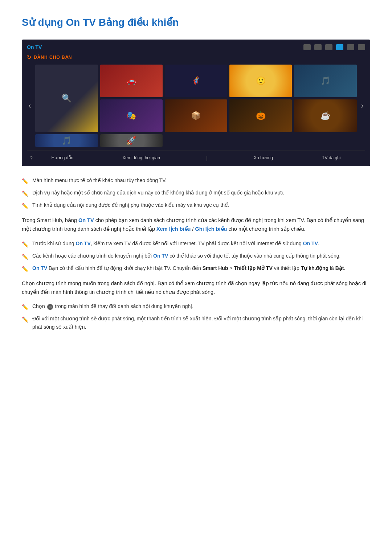 The height and width of the screenshot is (554, 392). Describe the element at coordinates (196, 181) in the screenshot. I see `note-item-1: ✏️ Màn hình menu thực tế có thể khác nha…` at that location.